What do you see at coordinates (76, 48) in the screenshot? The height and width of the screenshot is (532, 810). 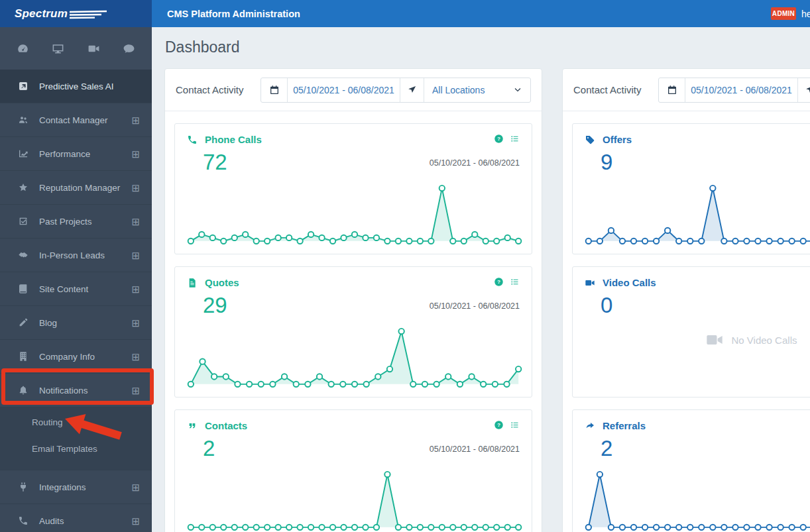 I see `sidebar-icon-tabs` at bounding box center [76, 48].